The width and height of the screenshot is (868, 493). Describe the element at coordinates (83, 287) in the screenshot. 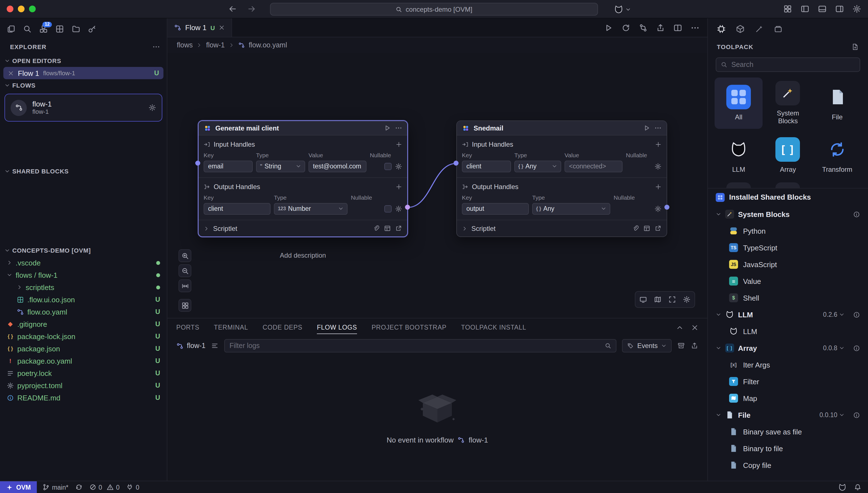

I see `tree-item-scriptlets: scriptlets` at that location.